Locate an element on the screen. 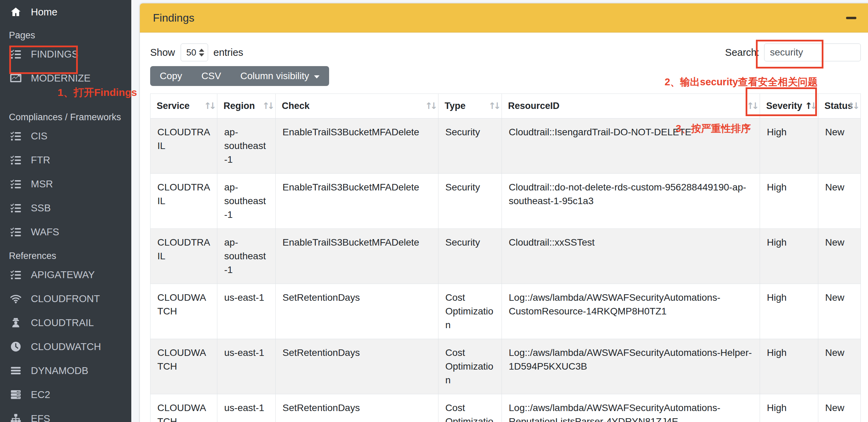 This screenshot has width=868, height=422. search-input is located at coordinates (812, 52).